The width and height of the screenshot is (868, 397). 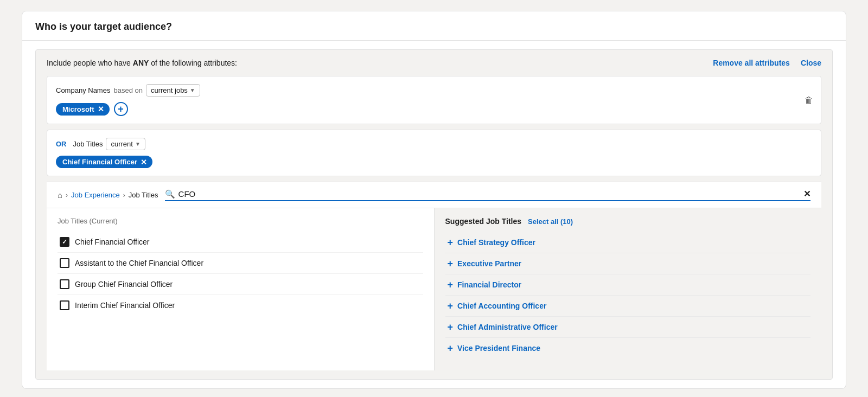 What do you see at coordinates (240, 273) in the screenshot?
I see `checkbox-list: Chief Financial OfficerAssistant to the …` at bounding box center [240, 273].